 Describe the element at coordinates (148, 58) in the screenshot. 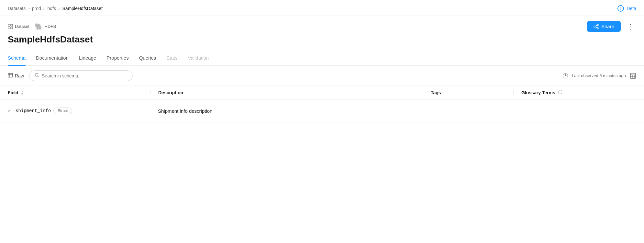

I see `tab-queries: Queries` at that location.